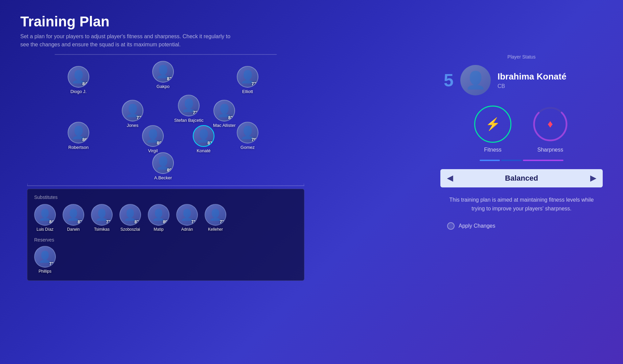 The width and height of the screenshot is (623, 364). What do you see at coordinates (166, 218) in the screenshot?
I see `substitutes-row: ⚡♥ 👤 84 Luis Díaz ⚡♥ 👤 82 Darwin ⚡♥ 👤 77…` at bounding box center [166, 218].